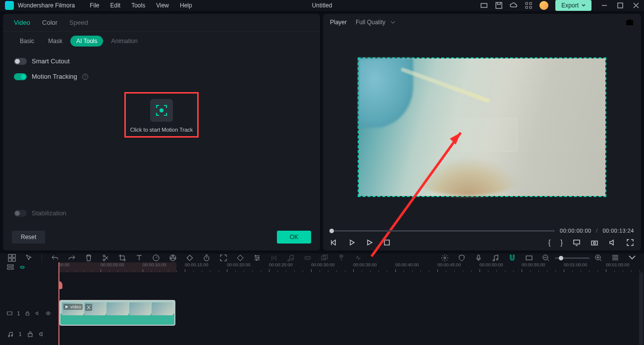 This screenshot has width=644, height=345. Describe the element at coordinates (20, 213) in the screenshot. I see `stabilization-toggle` at that location.